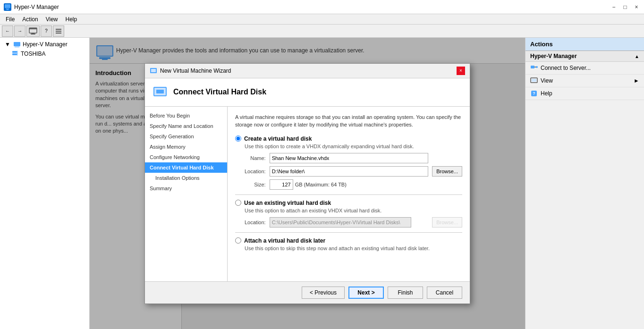 This screenshot has height=329, width=644. Describe the element at coordinates (8, 7) in the screenshot. I see `app-icon` at that location.